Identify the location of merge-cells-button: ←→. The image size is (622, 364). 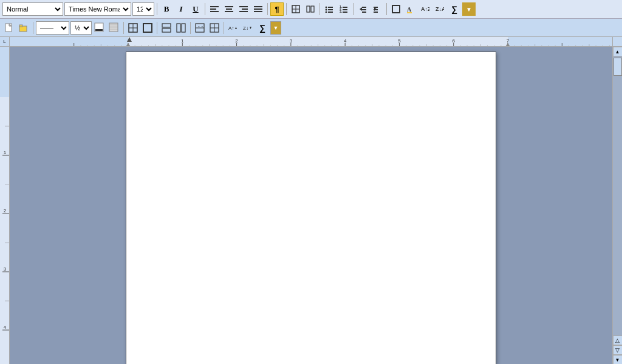
(200, 28).